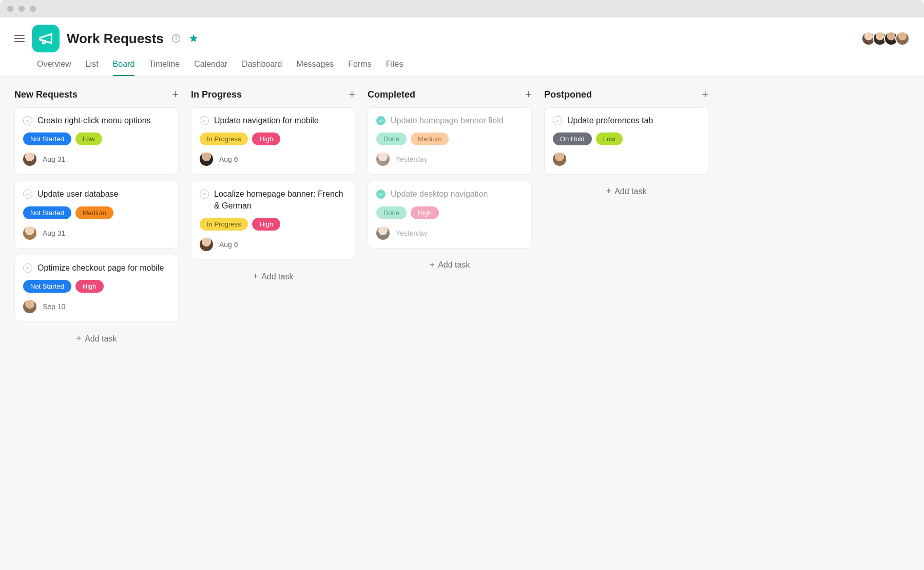  I want to click on tab-list: List, so click(92, 68).